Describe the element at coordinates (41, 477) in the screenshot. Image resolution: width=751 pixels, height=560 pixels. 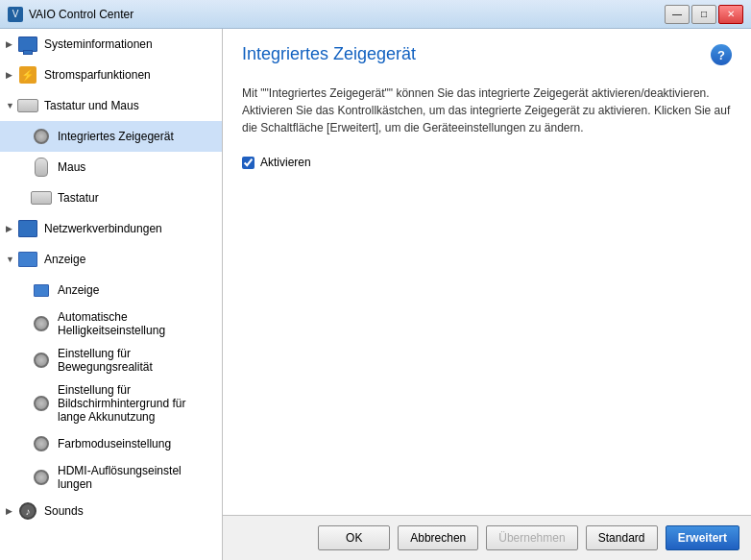
I see `hdmi-aufloesung-icon` at that location.